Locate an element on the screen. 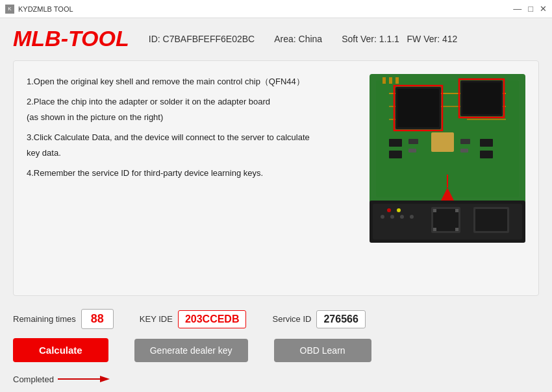  maximize-button: □ is located at coordinates (531, 9).